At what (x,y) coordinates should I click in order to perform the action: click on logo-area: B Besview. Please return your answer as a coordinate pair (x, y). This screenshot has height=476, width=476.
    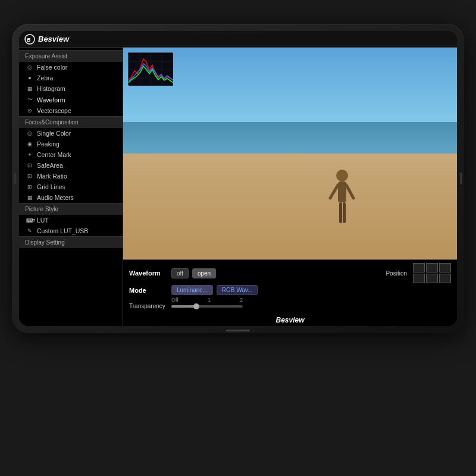
    Looking at the image, I should click on (46, 39).